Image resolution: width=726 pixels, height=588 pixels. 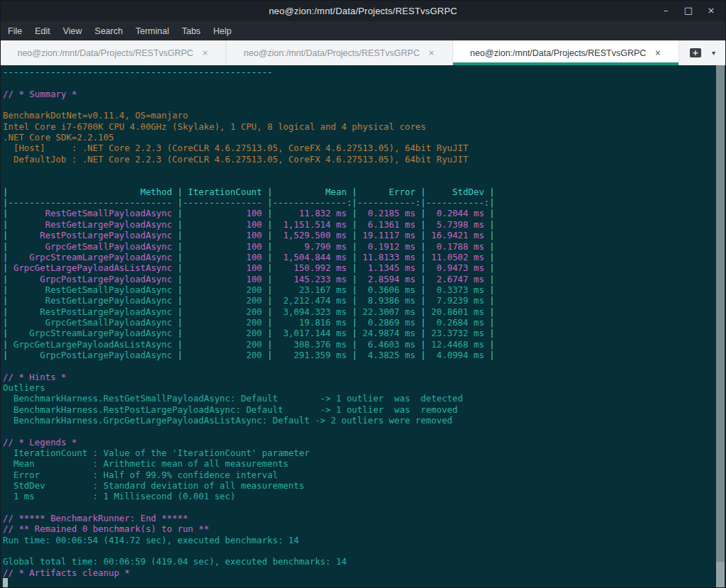 I want to click on terminal-line: | GrpcGetLargePayloadAsListAsync | 100 |…, so click(x=364, y=268).